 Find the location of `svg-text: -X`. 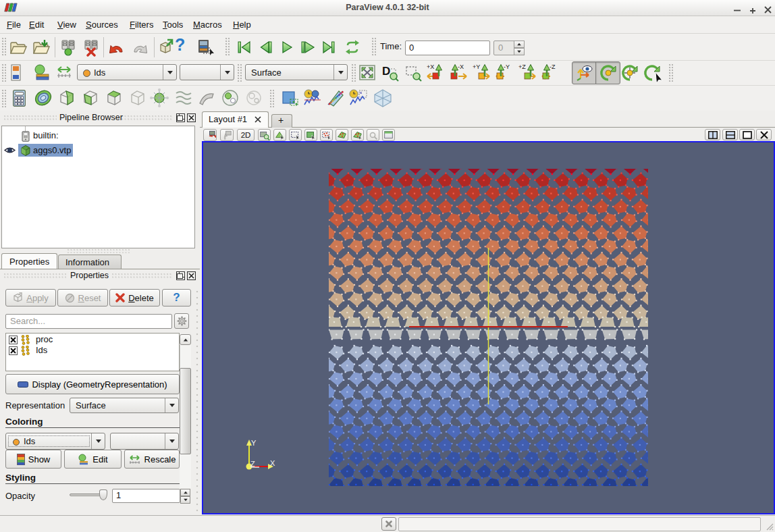

svg-text: -X is located at coordinates (460, 67).